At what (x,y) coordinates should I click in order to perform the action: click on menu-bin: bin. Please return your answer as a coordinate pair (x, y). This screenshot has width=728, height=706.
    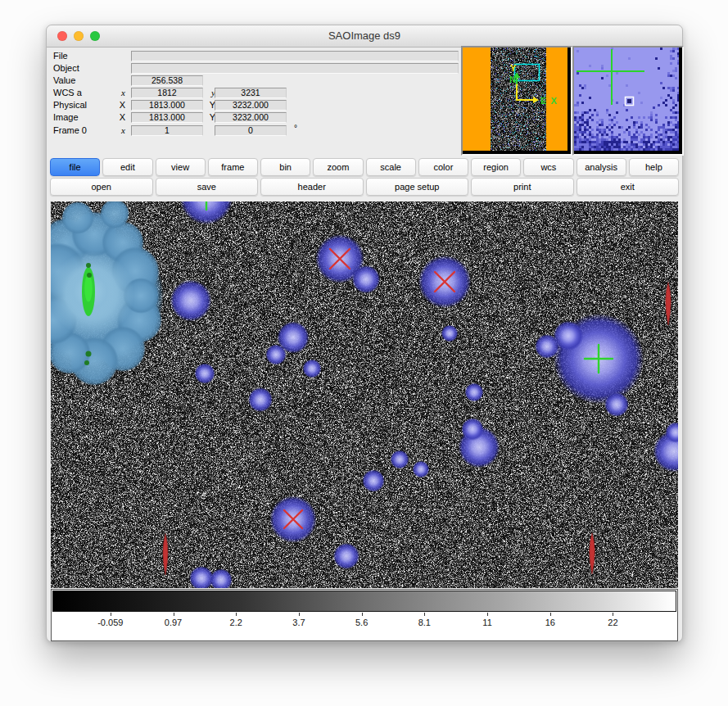
    Looking at the image, I should click on (285, 167).